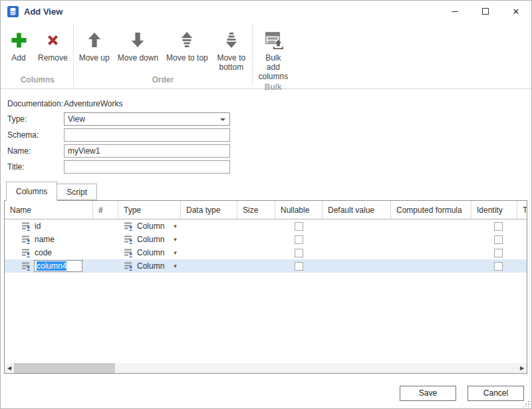 This screenshot has width=532, height=409. I want to click on tab-script-label: Script, so click(77, 192).